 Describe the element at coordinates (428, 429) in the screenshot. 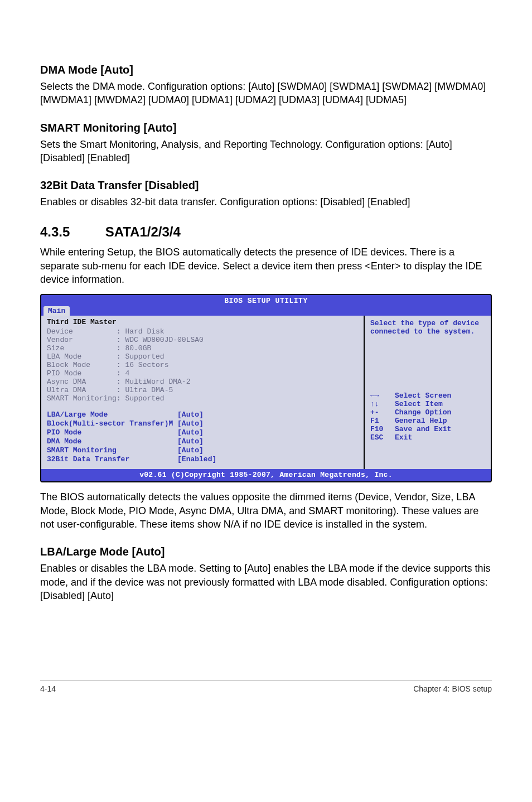

I see `bios-nav-row: F10Save and Exit` at that location.